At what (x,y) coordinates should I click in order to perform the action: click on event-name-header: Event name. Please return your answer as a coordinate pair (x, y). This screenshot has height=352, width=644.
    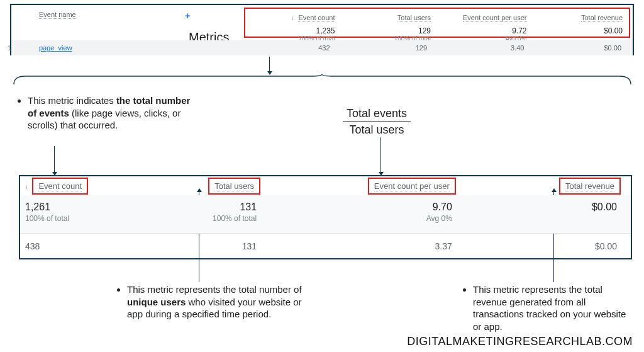
    Looking at the image, I should click on (58, 15).